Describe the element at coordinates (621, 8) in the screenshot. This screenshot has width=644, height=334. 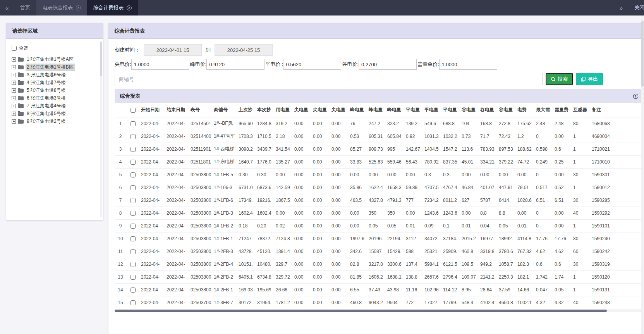
I see `tabs-scroll-right-icon: »` at that location.